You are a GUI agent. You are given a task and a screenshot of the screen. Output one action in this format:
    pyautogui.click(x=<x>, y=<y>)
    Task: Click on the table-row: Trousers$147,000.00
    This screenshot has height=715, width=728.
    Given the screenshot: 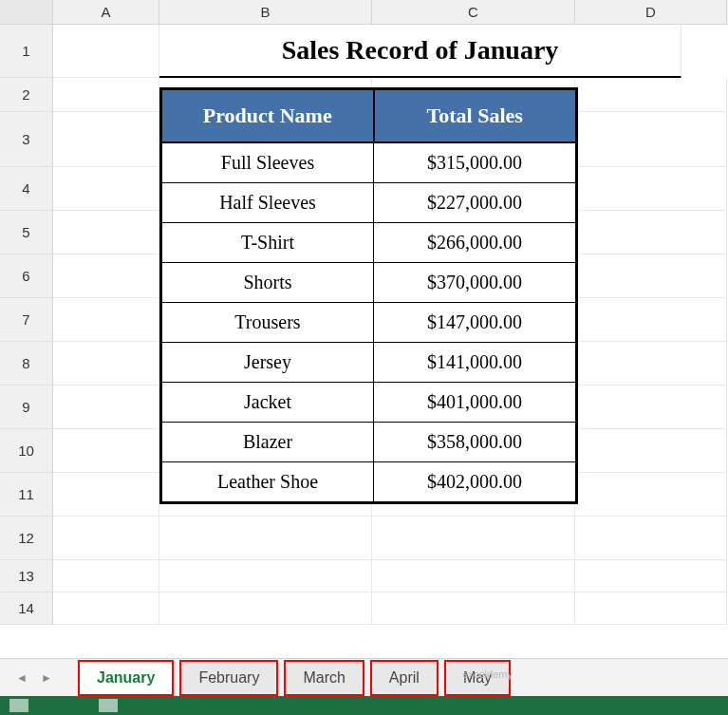 What is the action you would take?
    pyautogui.click(x=369, y=323)
    